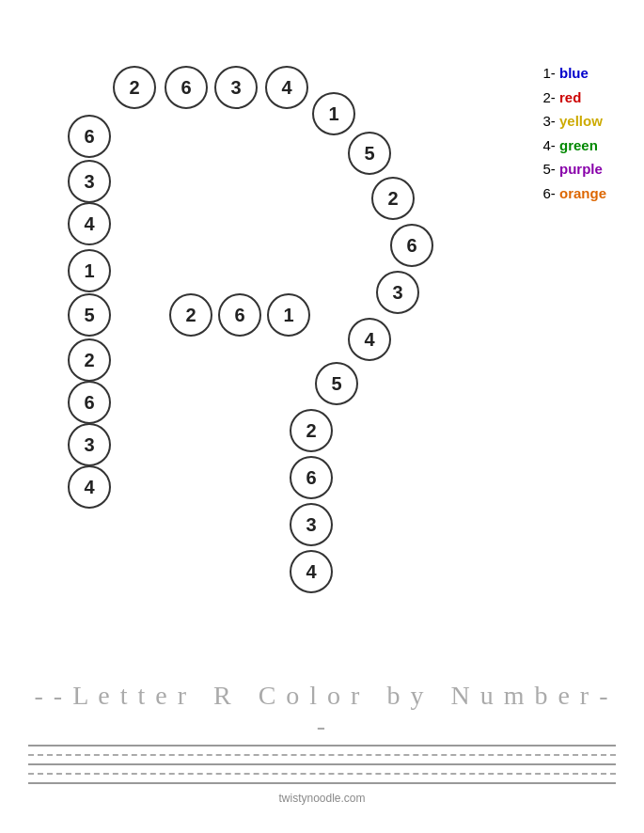 The image size is (644, 833). I want to click on legend-label-2: red, so click(570, 98).